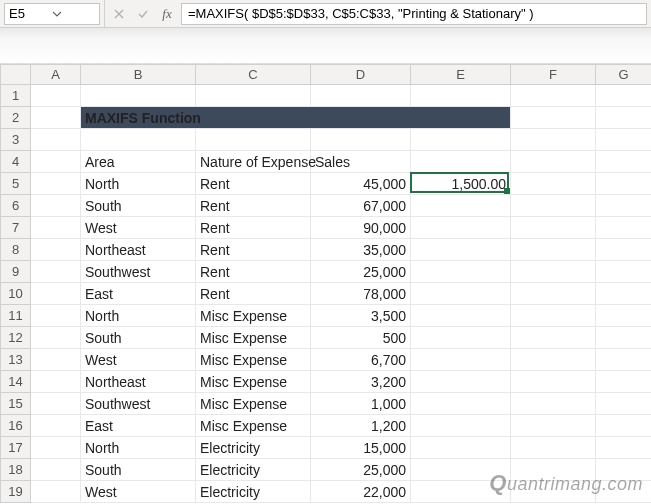 This screenshot has height=504, width=651. I want to click on active-cell: 1,500.00, so click(461, 184).